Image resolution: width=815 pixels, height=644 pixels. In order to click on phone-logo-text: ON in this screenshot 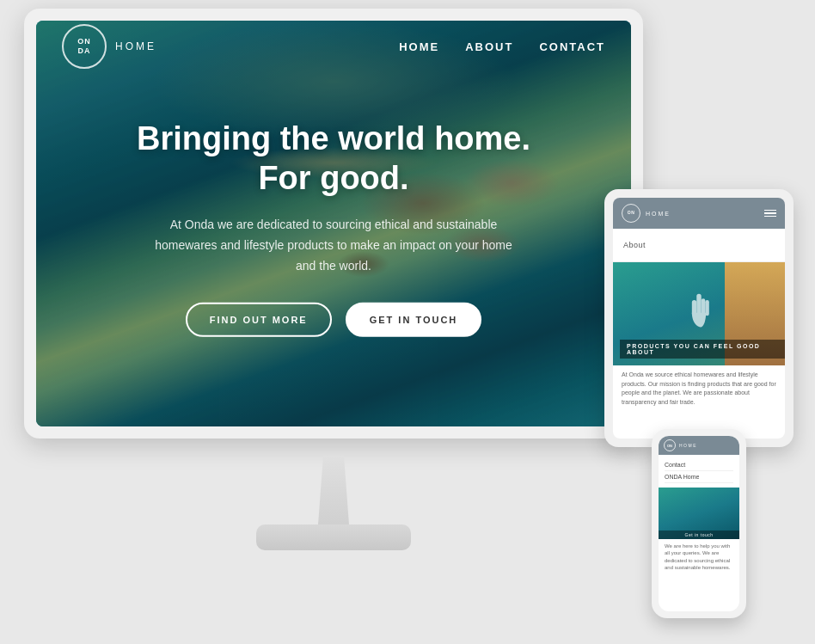, I will do `click(670, 445)`.